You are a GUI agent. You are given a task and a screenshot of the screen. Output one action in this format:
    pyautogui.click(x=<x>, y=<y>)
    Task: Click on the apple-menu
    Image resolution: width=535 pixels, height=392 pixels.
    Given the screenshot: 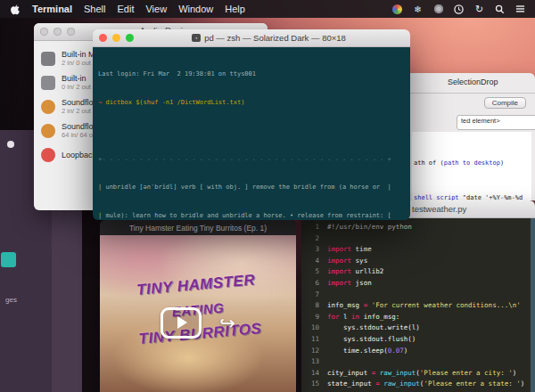 What is the action you would take?
    pyautogui.click(x=14, y=9)
    